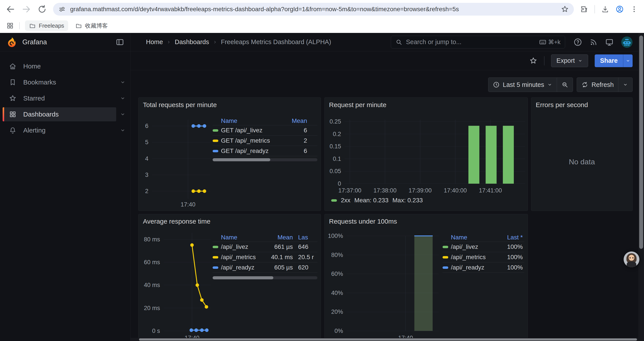  Describe the element at coordinates (628, 61) in the screenshot. I see `share-dropdown-button` at that location.